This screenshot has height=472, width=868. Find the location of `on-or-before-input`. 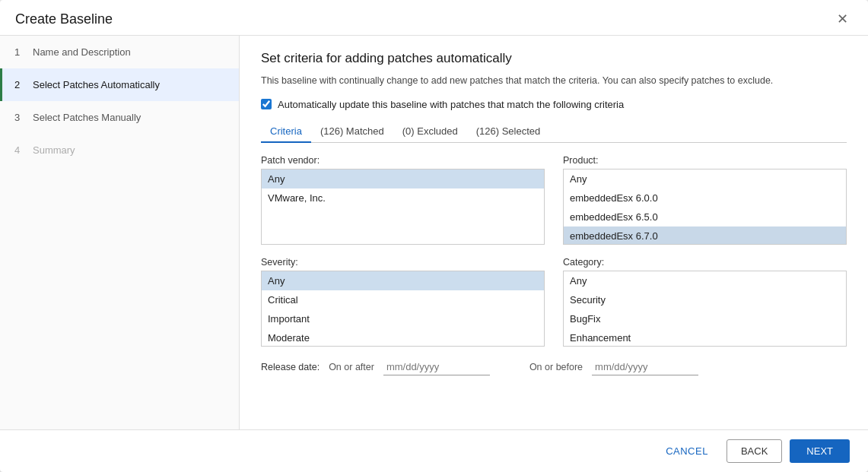

on-or-before-input is located at coordinates (645, 367).